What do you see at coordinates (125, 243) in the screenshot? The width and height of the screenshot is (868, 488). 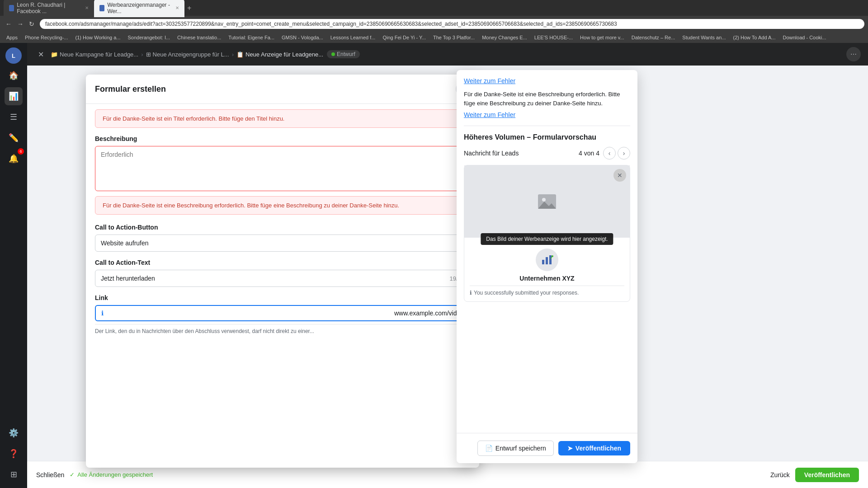 I see `cta-button-value: Website aufrufen` at bounding box center [125, 243].